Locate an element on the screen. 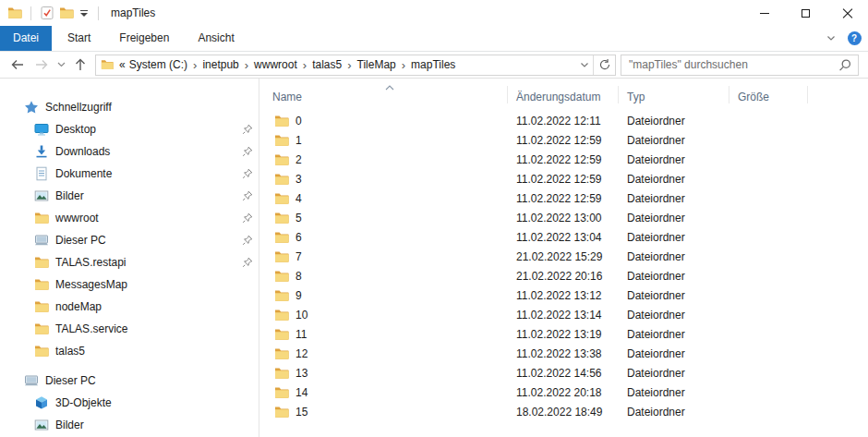 The height and width of the screenshot is (437, 868). breadcrumb-item: TileMap is located at coordinates (377, 65).